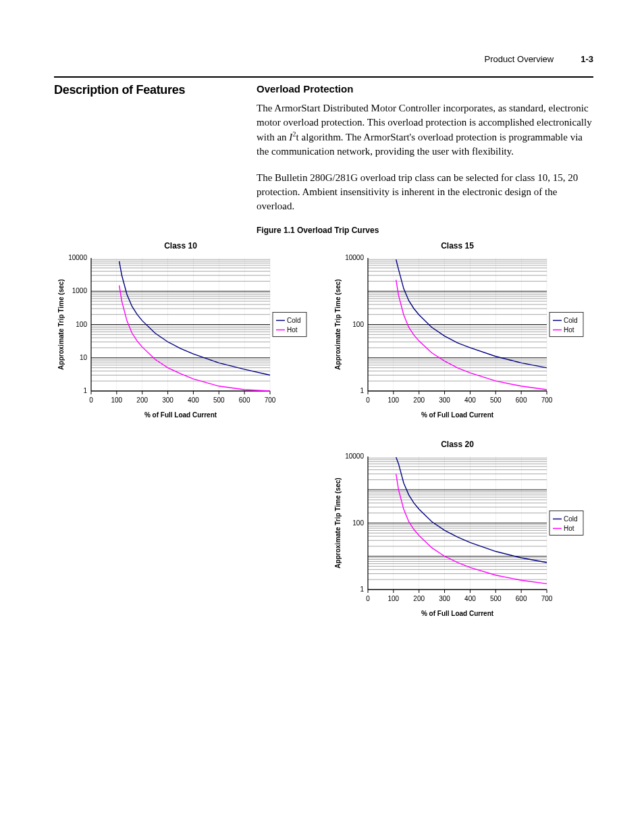 This screenshot has height=834, width=644. What do you see at coordinates (425, 130) in the screenshot?
I see `body-paragraph-1: The ArmorStart Distributed Motor Control…` at bounding box center [425, 130].